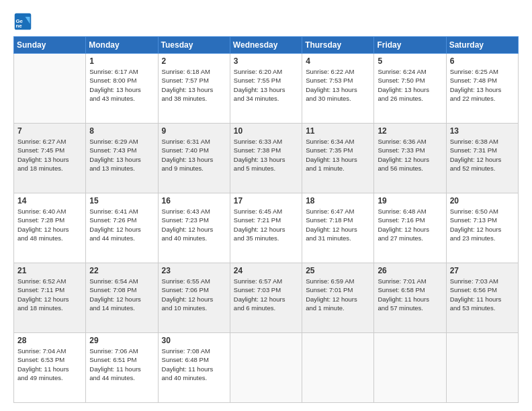  I want to click on logo-icon: Ge ne, so click(23, 21).